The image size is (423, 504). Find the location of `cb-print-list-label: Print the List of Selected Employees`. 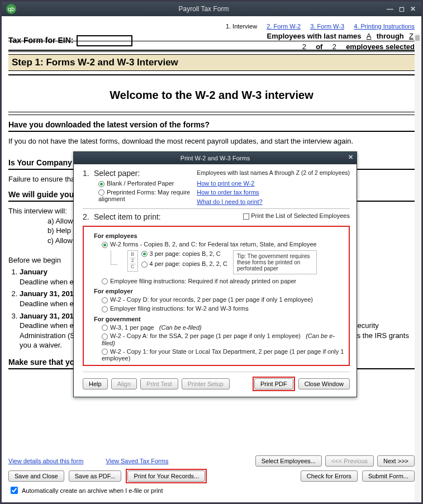

cb-print-list-label: Print the List of Selected Employees is located at coordinates (301, 216).